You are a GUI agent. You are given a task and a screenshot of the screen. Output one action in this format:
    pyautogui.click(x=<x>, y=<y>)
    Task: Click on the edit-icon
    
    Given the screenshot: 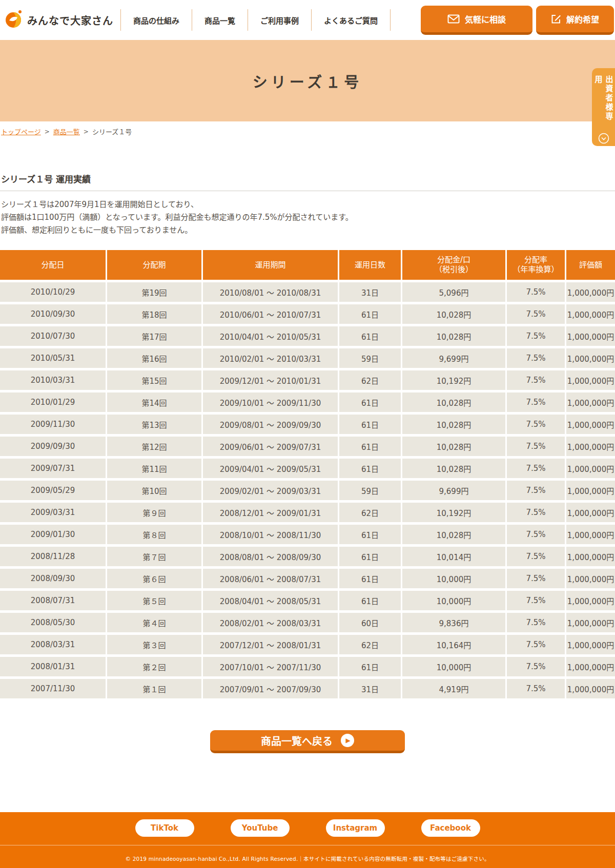 What is the action you would take?
    pyautogui.click(x=556, y=19)
    